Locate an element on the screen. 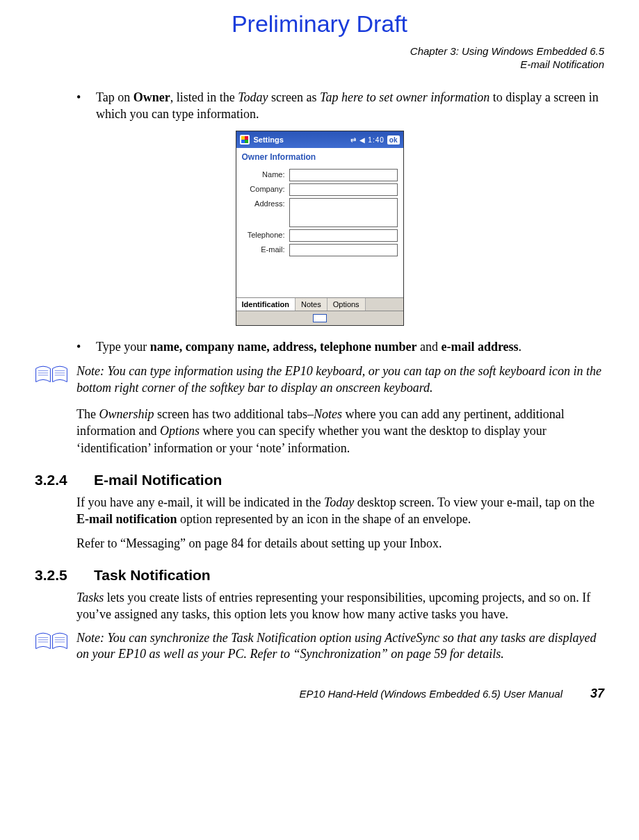 This screenshot has width=639, height=840. tab-identification: Identification is located at coordinates (266, 304).